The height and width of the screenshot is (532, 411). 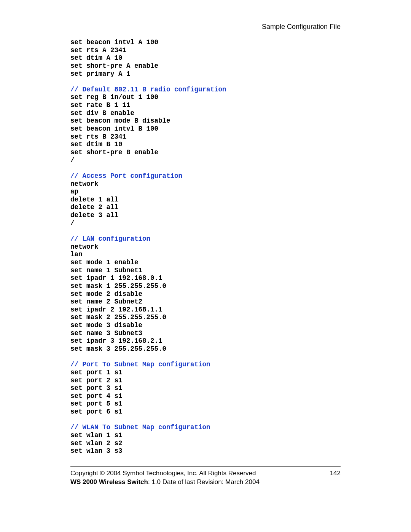 I want to click on code-line: set short-pre B enable, so click(x=114, y=152).